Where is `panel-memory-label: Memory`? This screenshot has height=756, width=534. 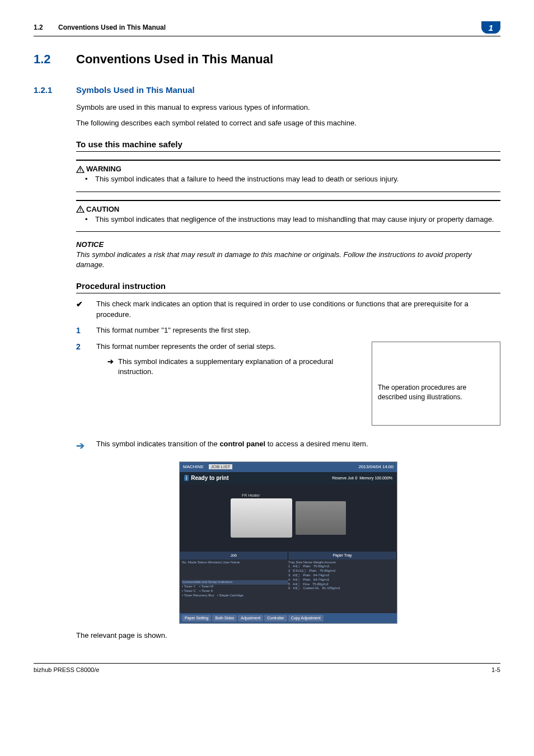
panel-memory-label: Memory is located at coordinates (366, 478).